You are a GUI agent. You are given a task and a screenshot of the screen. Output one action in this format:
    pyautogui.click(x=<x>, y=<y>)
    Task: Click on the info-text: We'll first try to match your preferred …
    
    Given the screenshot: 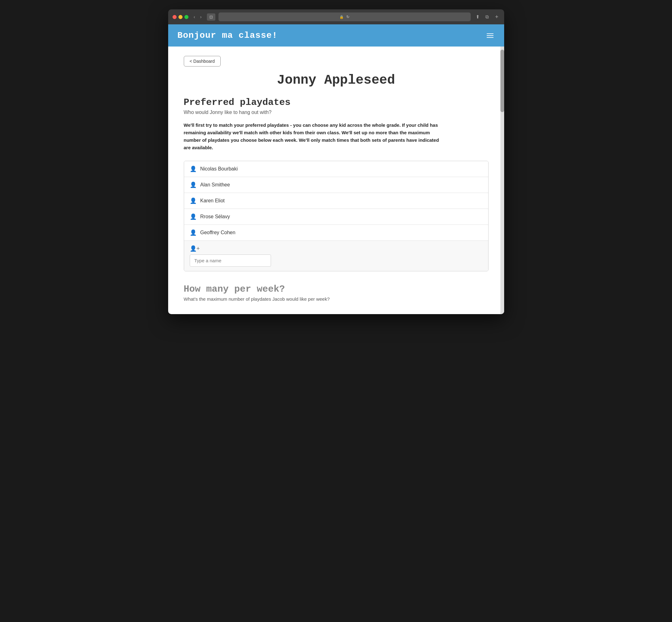 What is the action you would take?
    pyautogui.click(x=312, y=137)
    